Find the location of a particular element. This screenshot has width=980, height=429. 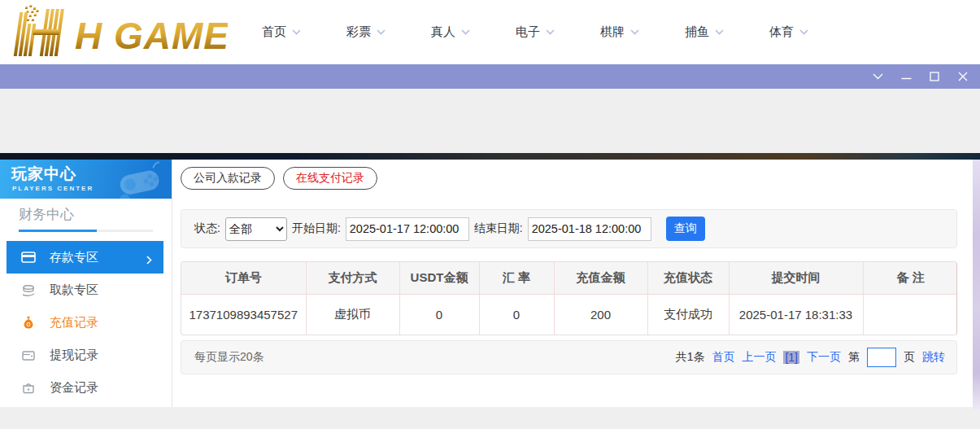

status-select: 全部 is located at coordinates (256, 230).